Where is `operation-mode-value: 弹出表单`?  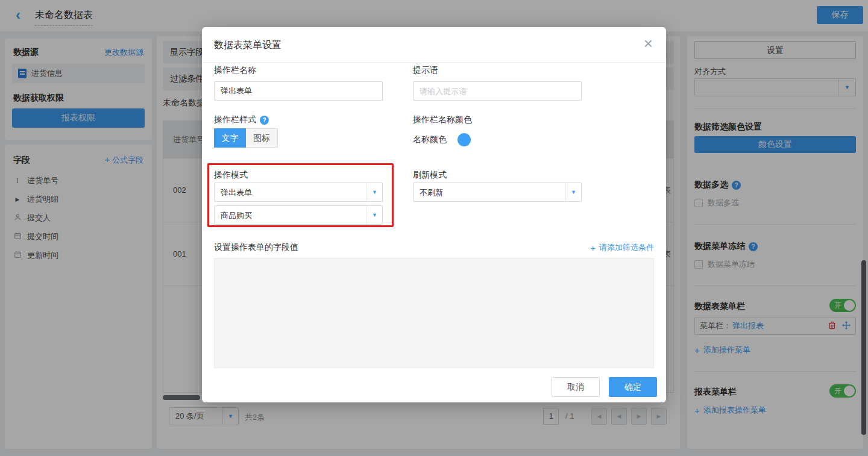
operation-mode-value: 弹出表单 is located at coordinates (236, 193).